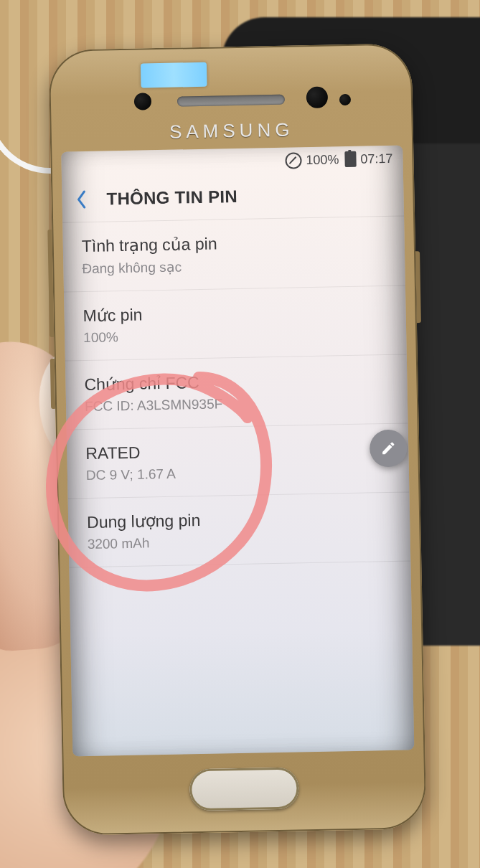  Describe the element at coordinates (235, 313) in the screenshot. I see `item-label: Mức pin` at that location.